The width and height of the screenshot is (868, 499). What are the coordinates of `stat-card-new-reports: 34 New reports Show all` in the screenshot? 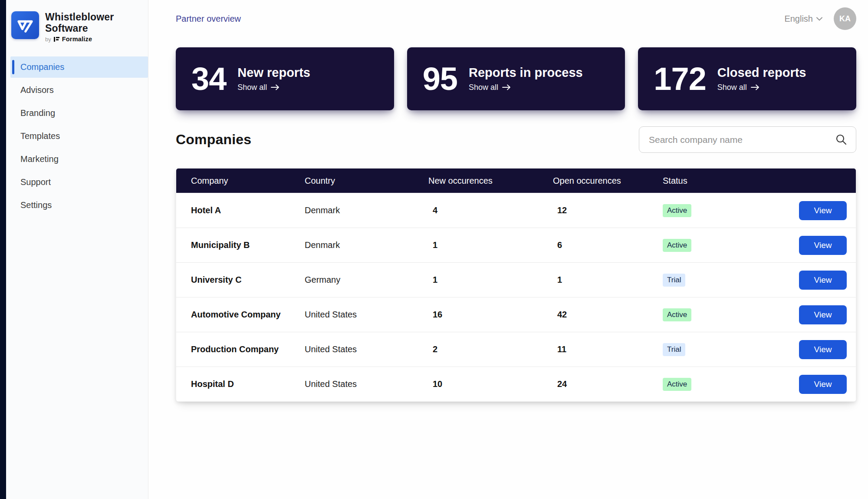 It's located at (285, 79).